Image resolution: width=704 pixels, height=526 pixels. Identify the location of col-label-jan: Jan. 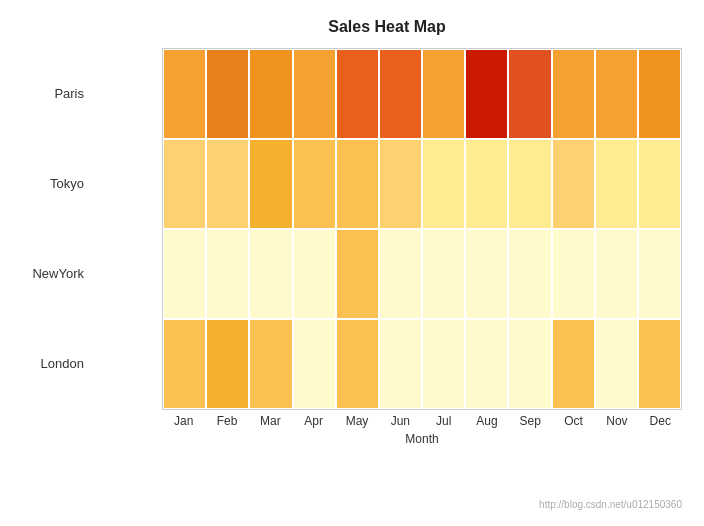
(184, 421).